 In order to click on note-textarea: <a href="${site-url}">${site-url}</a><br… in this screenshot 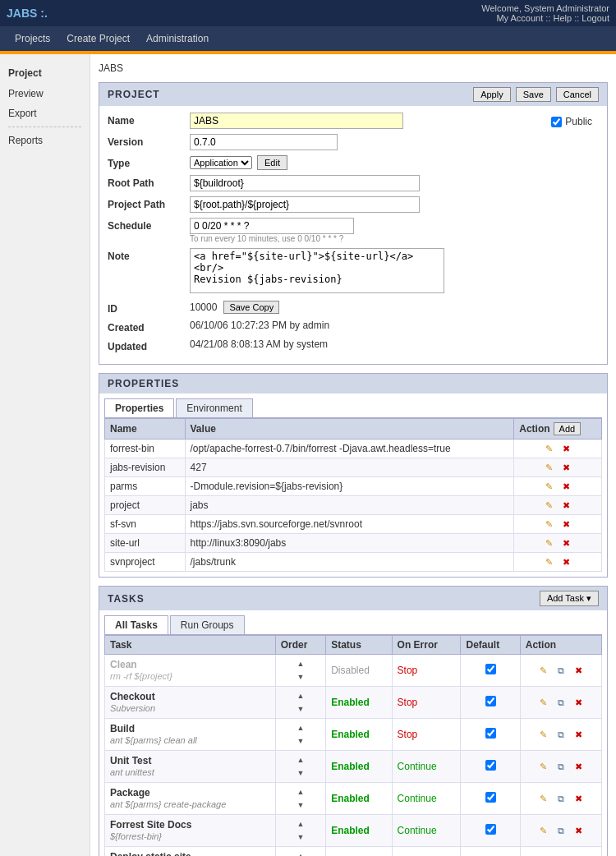, I will do `click(317, 271)`.